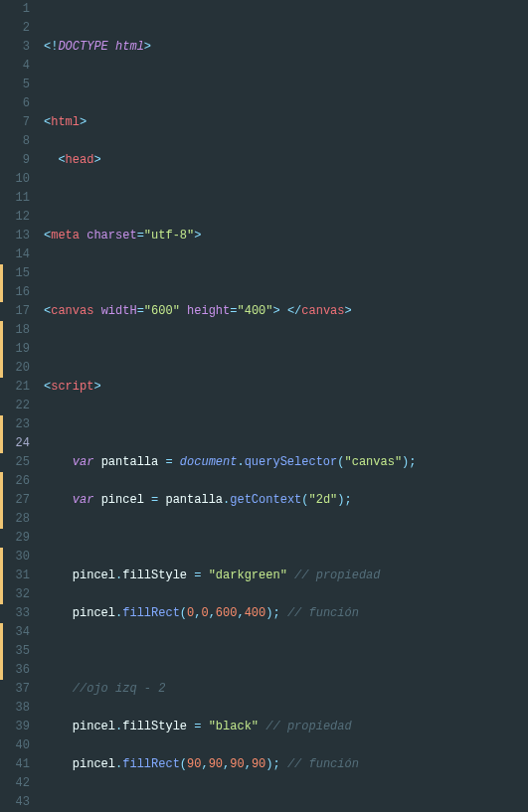  What do you see at coordinates (19, 274) in the screenshot?
I see `line-number: 15` at bounding box center [19, 274].